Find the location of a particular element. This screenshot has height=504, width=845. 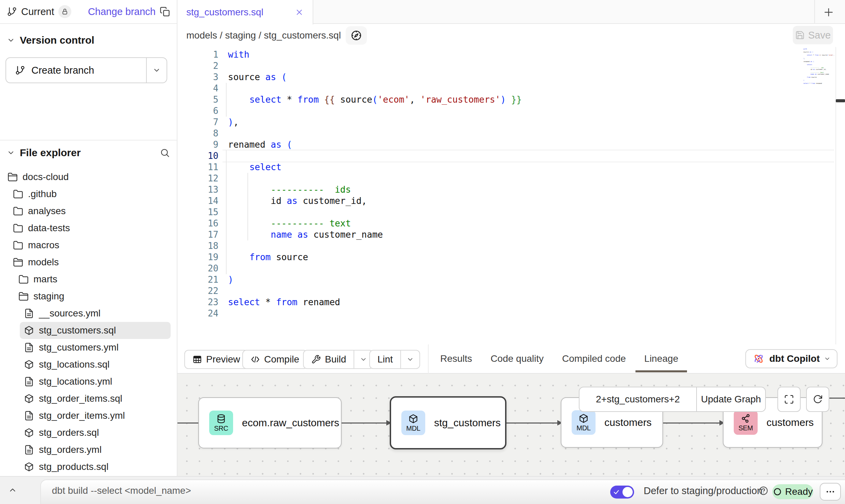

code-line-2: 2 is located at coordinates (511, 66).